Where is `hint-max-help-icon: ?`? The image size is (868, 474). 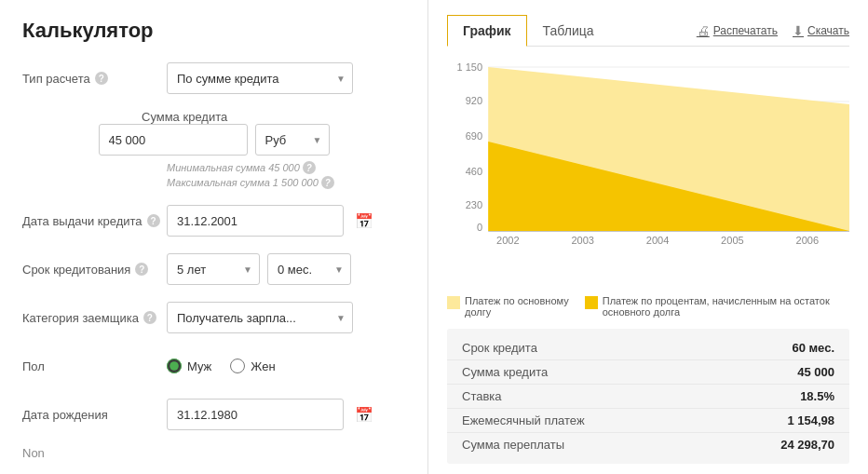
hint-max-help-icon: ? is located at coordinates (328, 183).